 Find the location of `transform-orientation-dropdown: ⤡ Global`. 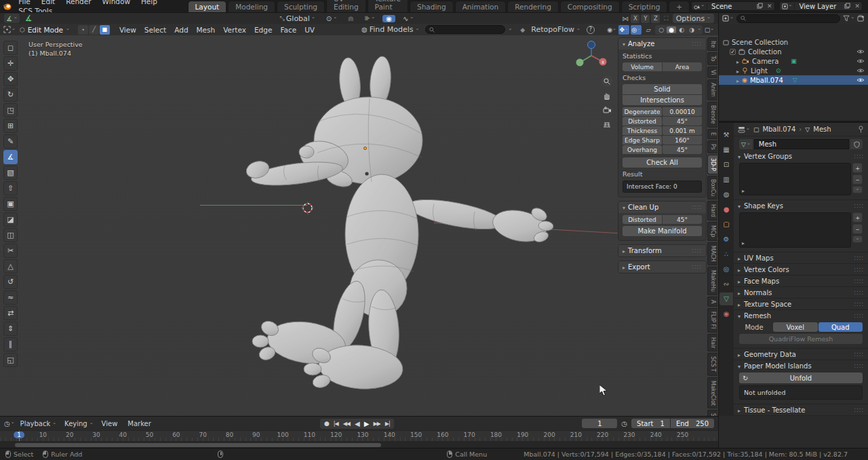

transform-orientation-dropdown: ⤡ Global is located at coordinates (298, 19).